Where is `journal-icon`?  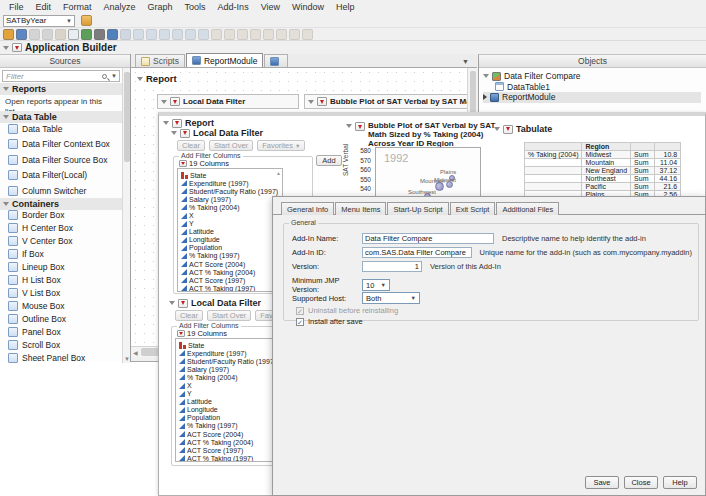 journal-icon is located at coordinates (74, 34).